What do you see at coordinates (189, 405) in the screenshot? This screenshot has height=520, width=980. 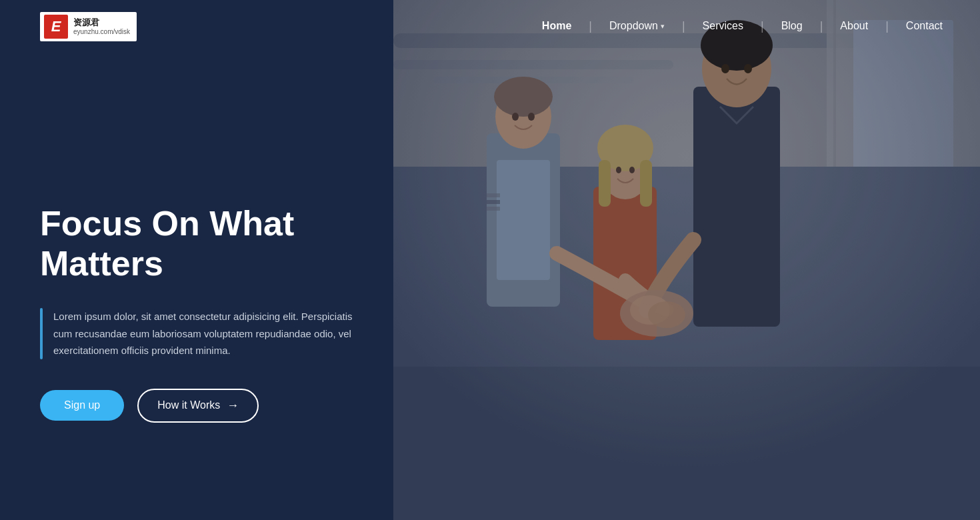 I see `howworks-label: How it Works` at bounding box center [189, 405].